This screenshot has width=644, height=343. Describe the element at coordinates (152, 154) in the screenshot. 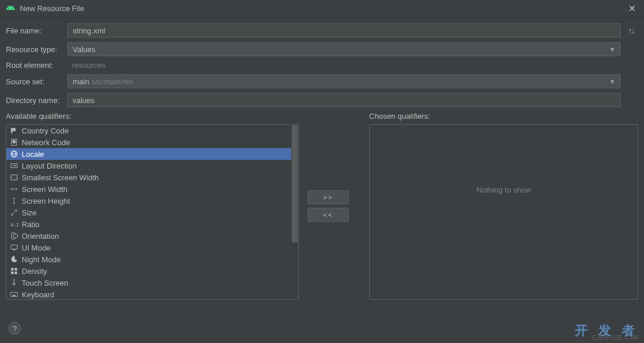

I see `qualifier-item-globe: Locale` at that location.